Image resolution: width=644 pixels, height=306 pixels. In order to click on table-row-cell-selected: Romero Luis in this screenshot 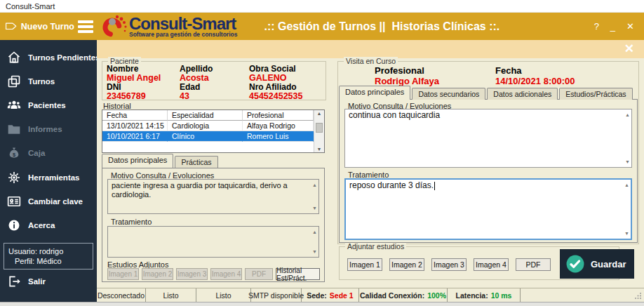, I will do `click(278, 136)`.